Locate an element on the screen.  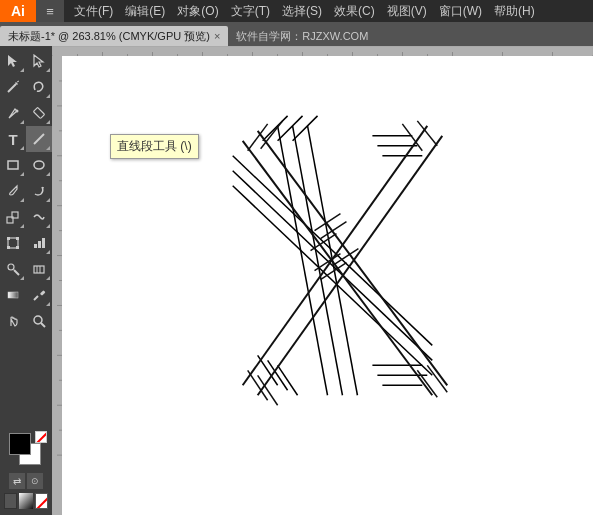
menubar: Ai ≡ 文件(F) 编辑(E) 对象(O) 文字(T) 选择(S) 效果(C)… is located at coordinates (296, 11).